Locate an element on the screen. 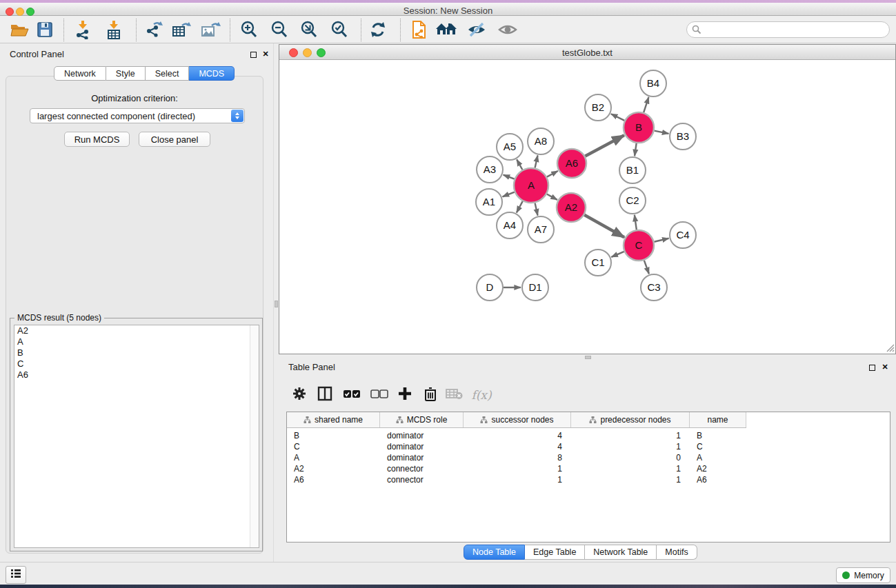 This screenshot has width=896, height=588. refresh-view-button is located at coordinates (378, 31).